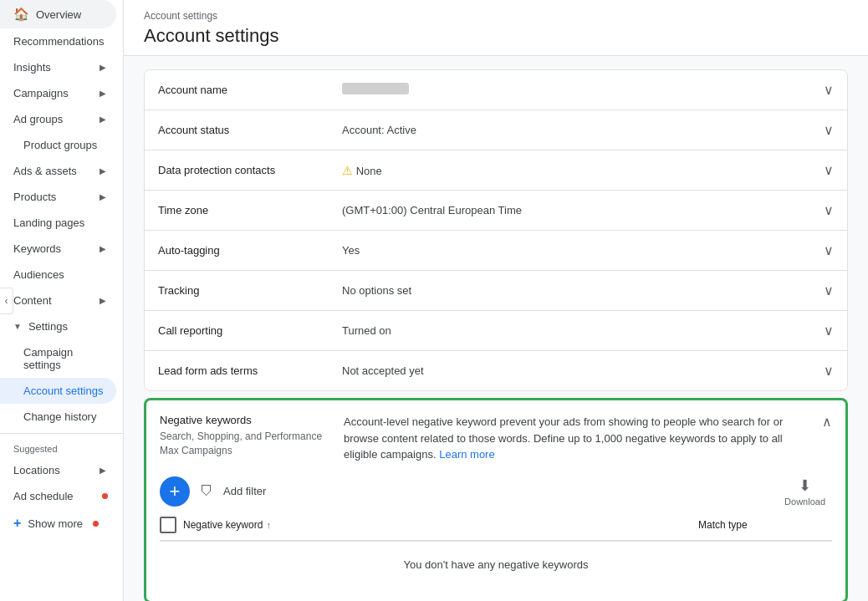 This screenshot has width=868, height=601. I want to click on sidebar-item-settings: ▼ Settings, so click(59, 326).